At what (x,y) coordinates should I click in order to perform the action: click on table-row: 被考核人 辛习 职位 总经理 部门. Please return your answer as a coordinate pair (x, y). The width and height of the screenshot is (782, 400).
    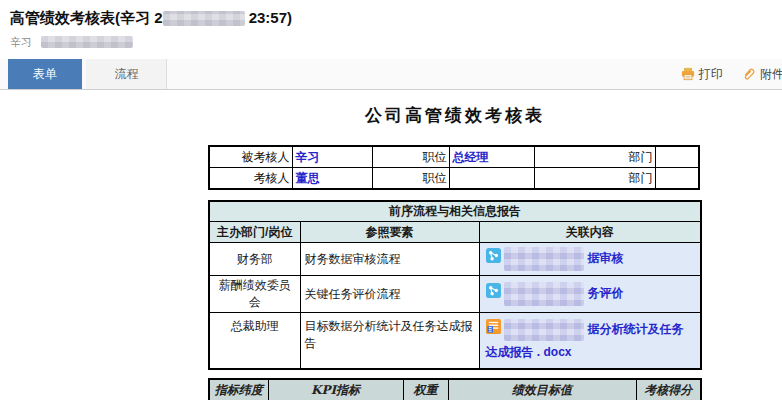
    Looking at the image, I should click on (454, 157).